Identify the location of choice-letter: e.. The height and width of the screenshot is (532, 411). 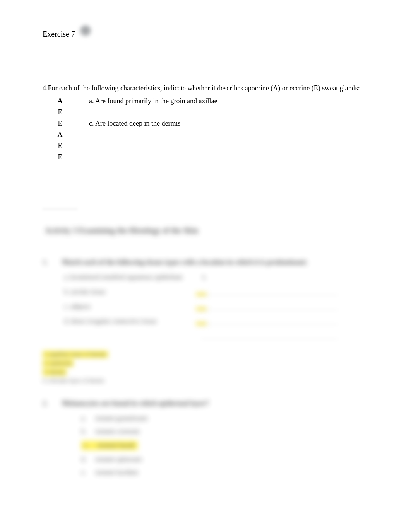
(84, 472).